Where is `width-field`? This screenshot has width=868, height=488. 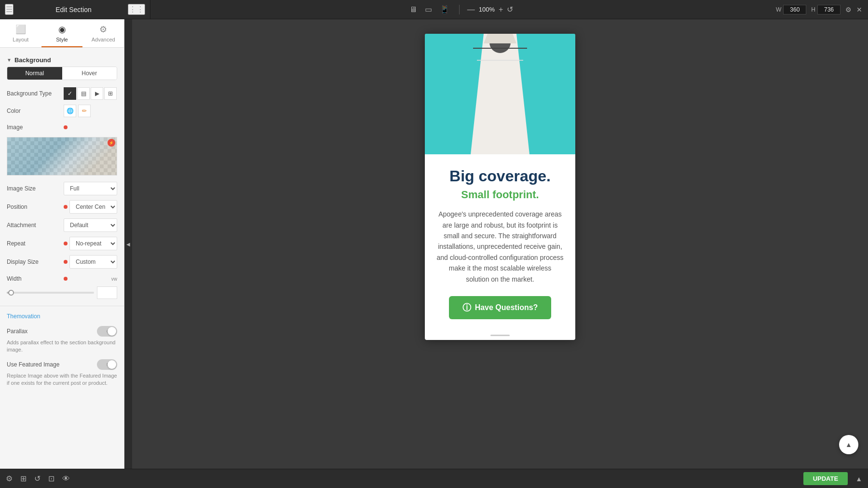 width-field is located at coordinates (795, 10).